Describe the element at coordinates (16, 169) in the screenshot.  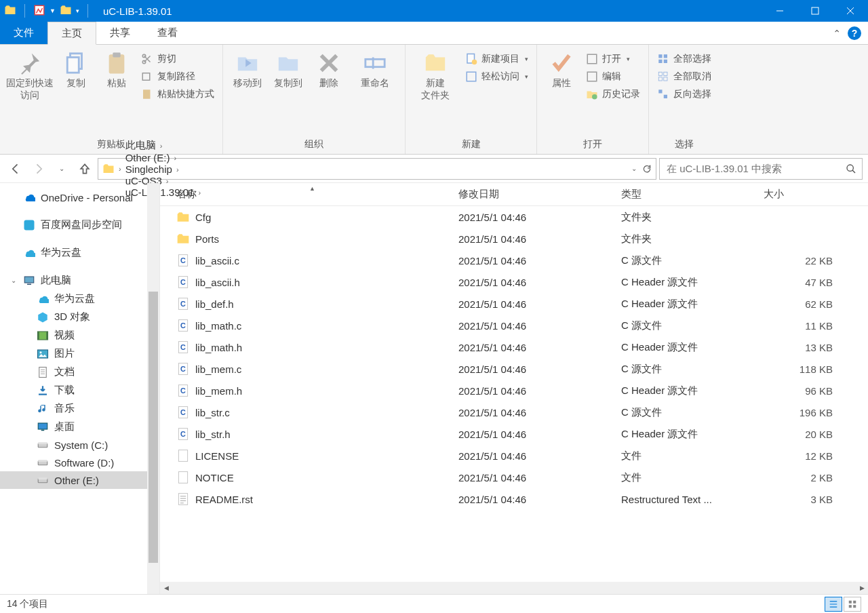
I see `nav-back-button` at that location.